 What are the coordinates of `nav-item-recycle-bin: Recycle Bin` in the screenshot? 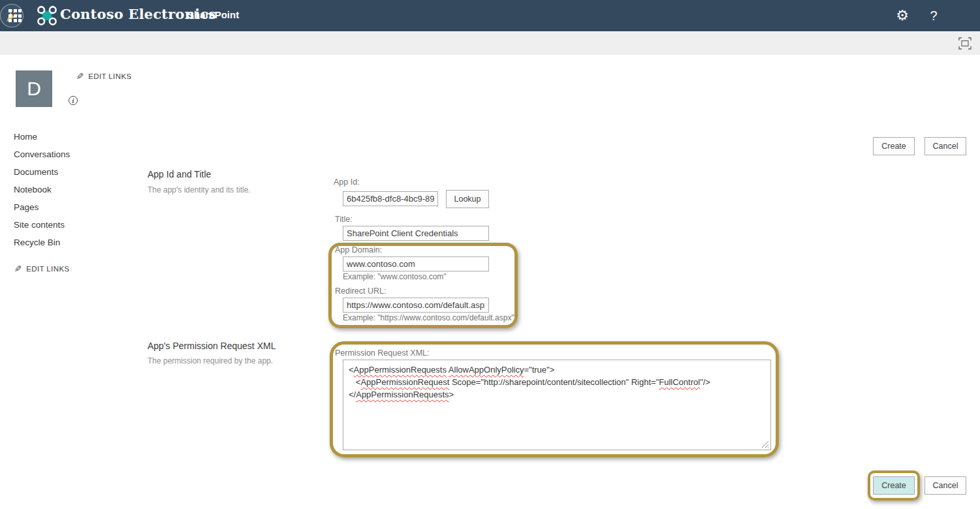 It's located at (37, 243).